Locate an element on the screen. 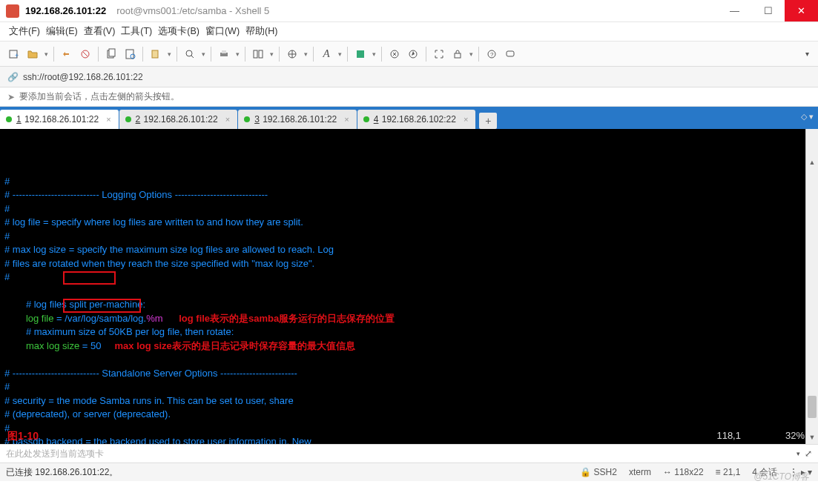 This screenshot has height=504, width=818. copy-icon is located at coordinates (111, 54).